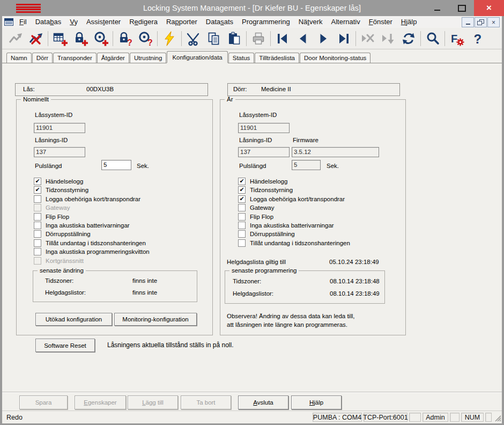 This screenshot has width=504, height=425. What do you see at coordinates (182, 22) in the screenshot?
I see `menu-item-rapporter: Rapporter` at bounding box center [182, 22].